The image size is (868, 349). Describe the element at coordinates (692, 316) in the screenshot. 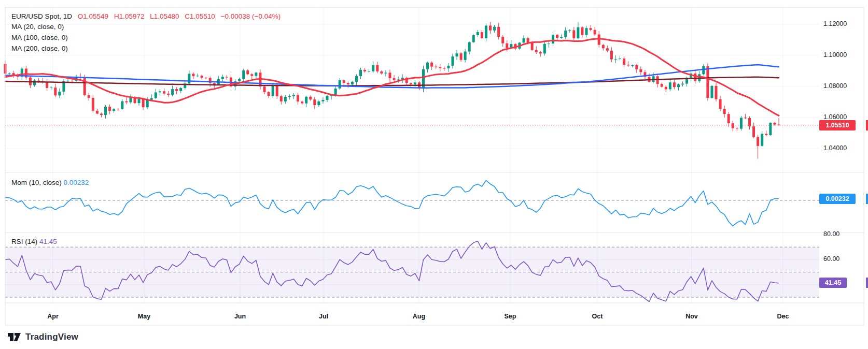

I see `time-tick-label: Nov` at that location.